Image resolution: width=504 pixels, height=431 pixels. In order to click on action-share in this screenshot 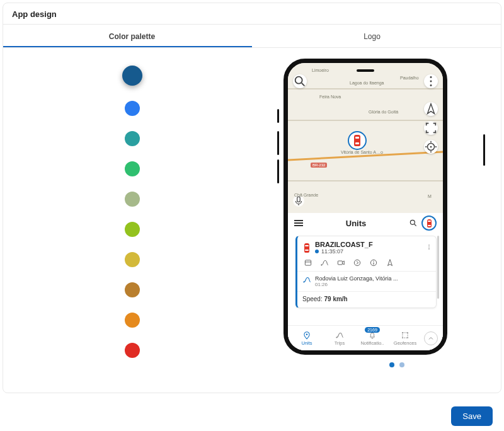, I will do `click(357, 263)`.